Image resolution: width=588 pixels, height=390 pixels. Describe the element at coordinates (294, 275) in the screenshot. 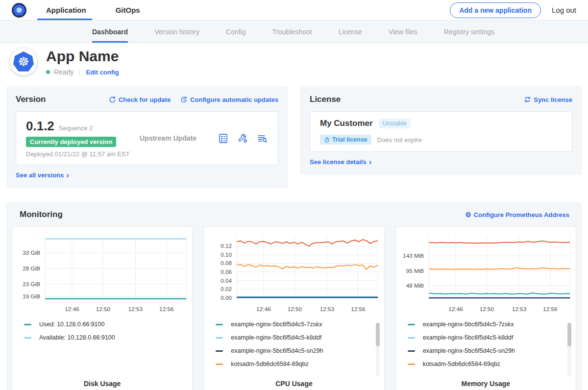

I see `cpu-usage-chart: 0.000.020.040.060.080.100.1212:4612:5012…` at that location.